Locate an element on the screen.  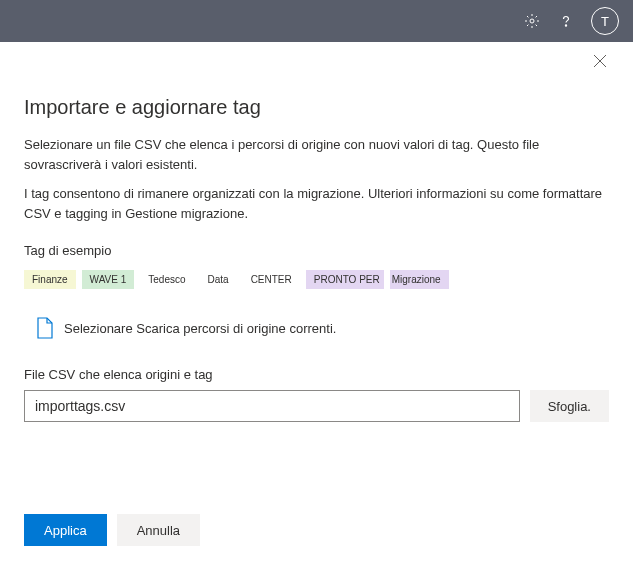
tag-finance: Finanze is located at coordinates (50, 280).